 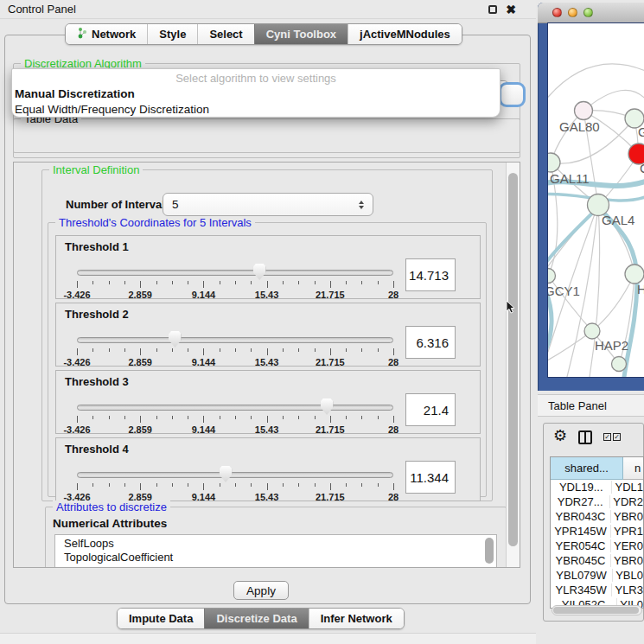 I want to click on network-window-titlebar, so click(x=591, y=13).